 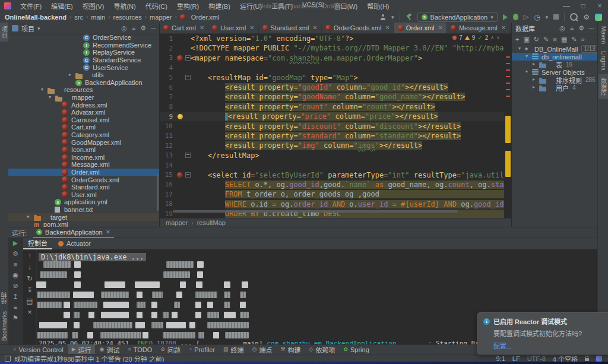 I want to click on project-tree-item: CStandardService, so click(x=84, y=61).